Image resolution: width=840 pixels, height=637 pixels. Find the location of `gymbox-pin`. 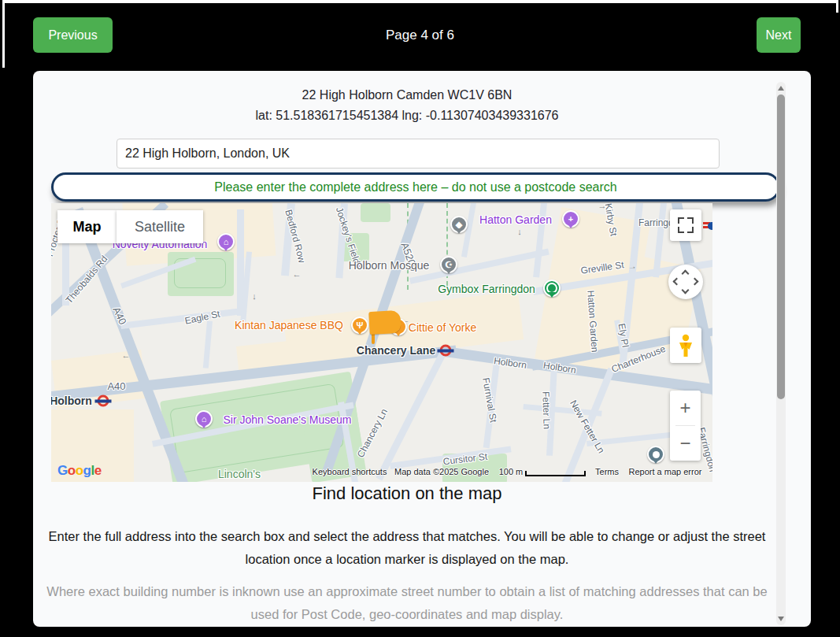

gymbox-pin is located at coordinates (552, 288).